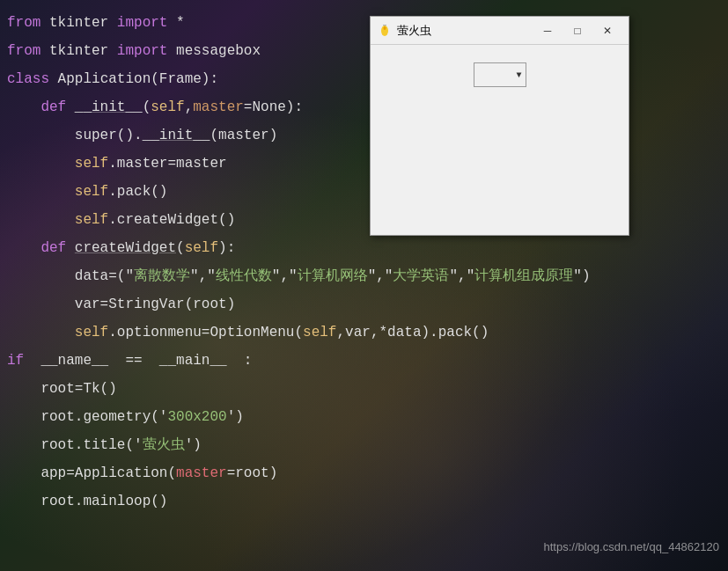 The image size is (728, 571). What do you see at coordinates (577, 31) in the screenshot?
I see `window-controls: ─ □ ✕` at bounding box center [577, 31].